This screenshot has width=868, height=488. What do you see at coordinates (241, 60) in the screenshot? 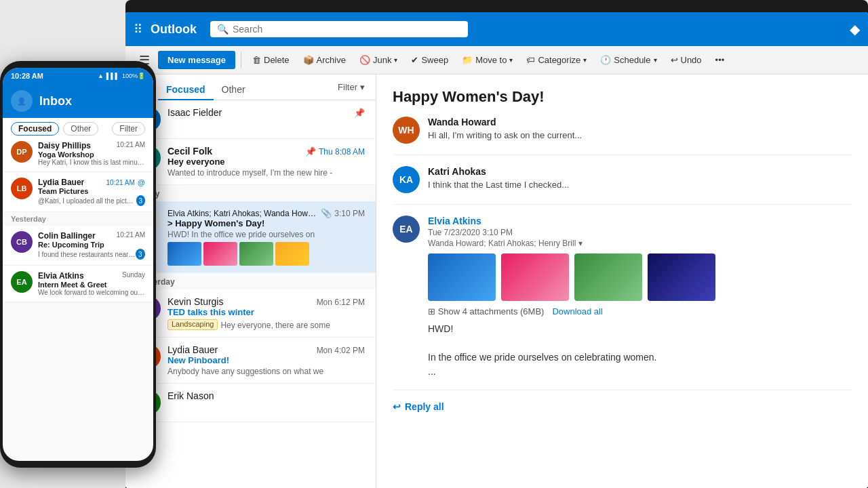
I see `toolbar-separator` at bounding box center [241, 60].